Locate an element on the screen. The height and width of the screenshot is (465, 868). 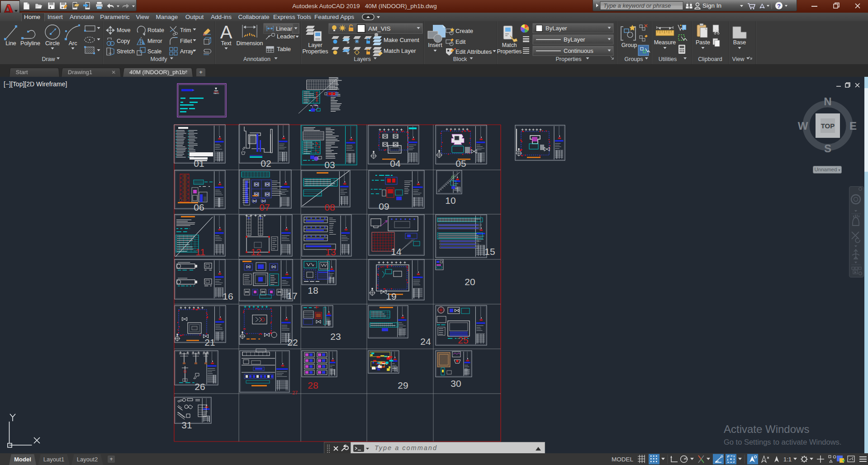
svg-text: AM_VIS is located at coordinates (379, 29).